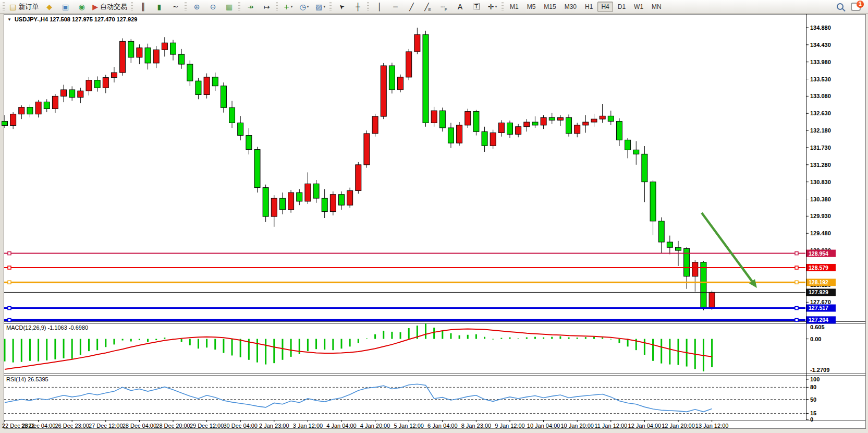 The width and height of the screenshot is (868, 433). I want to click on timeframe-button-m15: M15, so click(549, 7).